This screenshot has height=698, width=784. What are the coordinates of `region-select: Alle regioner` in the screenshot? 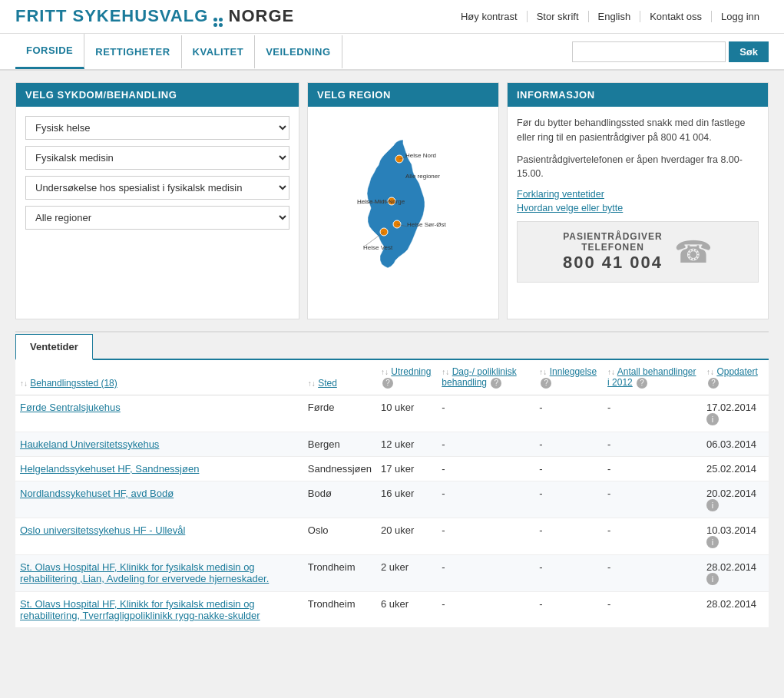 It's located at (157, 218).